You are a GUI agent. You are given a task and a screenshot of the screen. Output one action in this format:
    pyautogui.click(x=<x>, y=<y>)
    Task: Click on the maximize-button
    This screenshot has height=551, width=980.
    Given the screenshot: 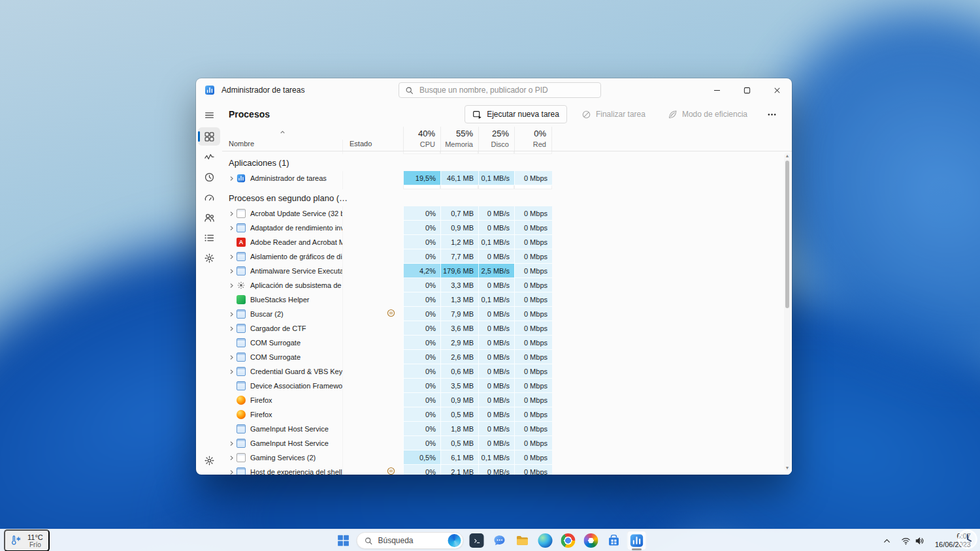 What is the action you would take?
    pyautogui.click(x=747, y=90)
    